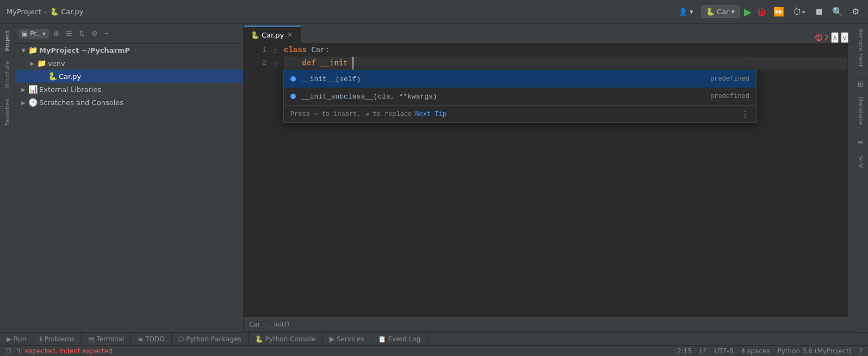 Image resolution: width=868 pixels, height=356 pixels. What do you see at coordinates (431, 114) in the screenshot?
I see `ac-next-tip: Next Tip` at bounding box center [431, 114].